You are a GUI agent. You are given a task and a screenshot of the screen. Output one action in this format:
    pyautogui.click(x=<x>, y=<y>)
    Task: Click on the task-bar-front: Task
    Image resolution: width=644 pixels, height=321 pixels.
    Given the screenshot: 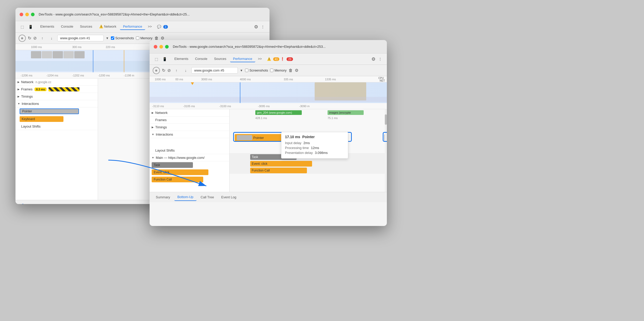 What is the action you would take?
    pyautogui.click(x=172, y=165)
    